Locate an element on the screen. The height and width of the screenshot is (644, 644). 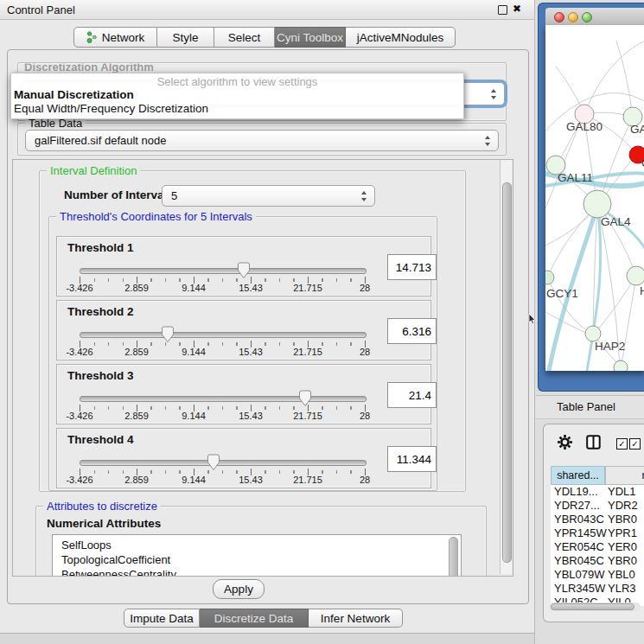
list-item-betweennesscentrality: BetweennessCentrality is located at coordinates (119, 572).